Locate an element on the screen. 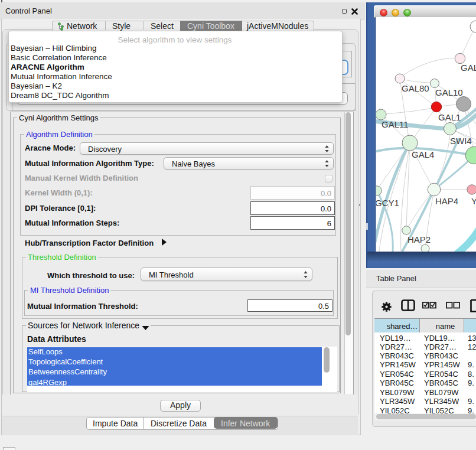  svg-text: GAL11 is located at coordinates (395, 124).